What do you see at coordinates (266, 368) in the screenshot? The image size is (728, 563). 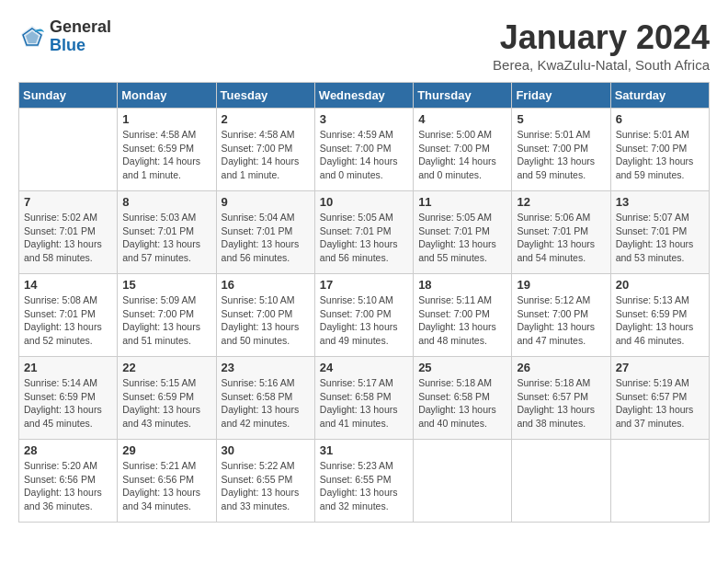 I see `day-number: 23` at bounding box center [266, 368].